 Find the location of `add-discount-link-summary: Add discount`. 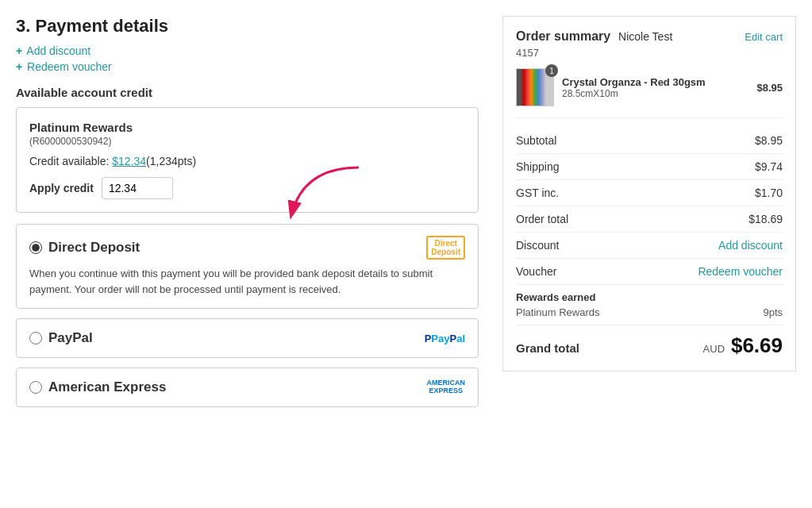

add-discount-link-summary: Add discount is located at coordinates (751, 245).